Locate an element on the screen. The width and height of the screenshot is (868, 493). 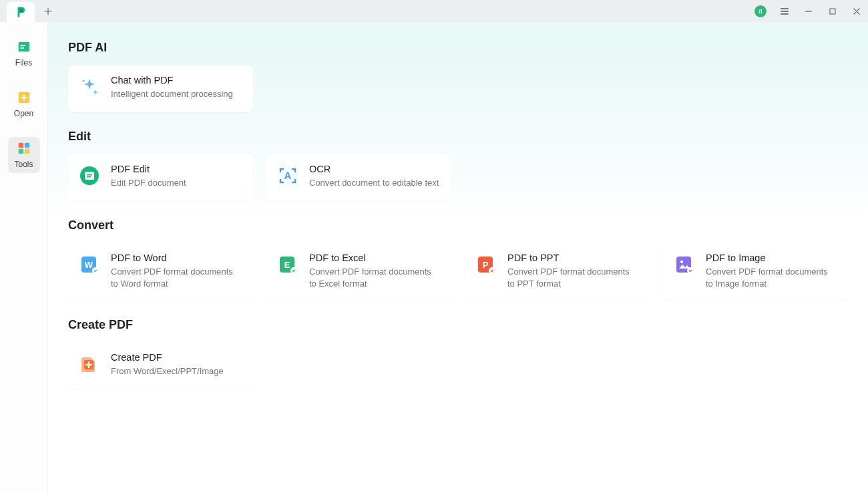
card-text: Create PDF From Word/Execl/PPT/Image is located at coordinates (167, 365).